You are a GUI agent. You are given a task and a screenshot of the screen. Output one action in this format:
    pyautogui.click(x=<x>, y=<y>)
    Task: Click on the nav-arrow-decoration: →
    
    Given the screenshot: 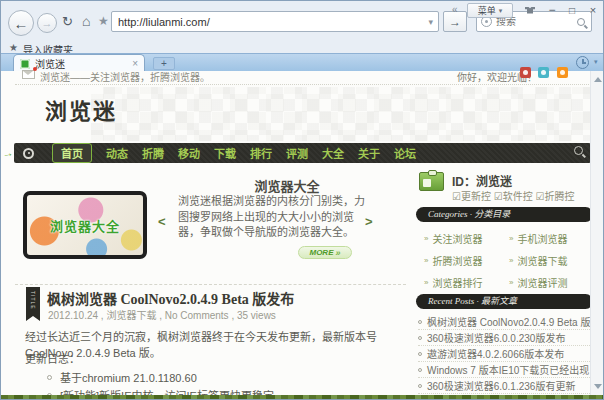 What is the action you would take?
    pyautogui.click(x=8, y=153)
    